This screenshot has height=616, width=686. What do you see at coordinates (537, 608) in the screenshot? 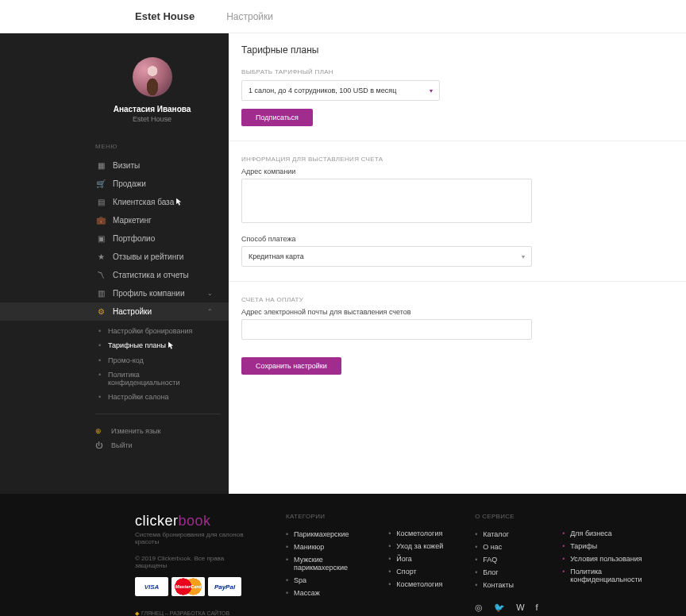
I see `facebook-icon: f` at bounding box center [537, 608].